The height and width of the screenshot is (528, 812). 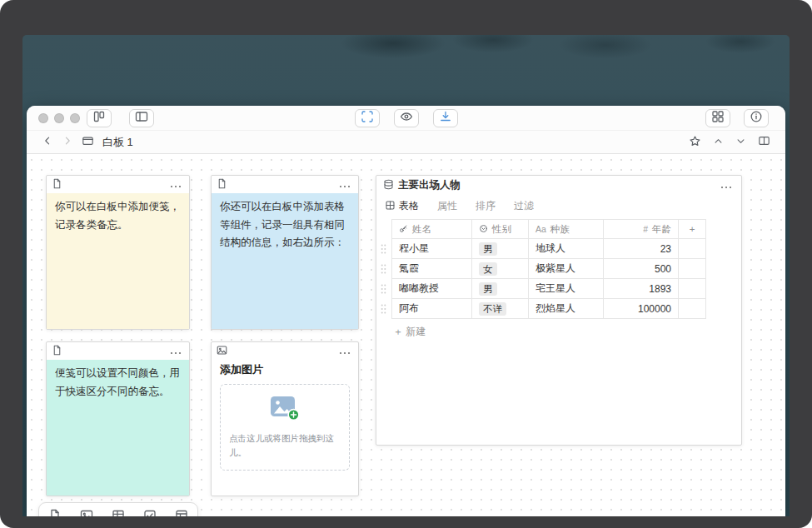 I want to click on image-card-title: 添加图片, so click(x=285, y=368).